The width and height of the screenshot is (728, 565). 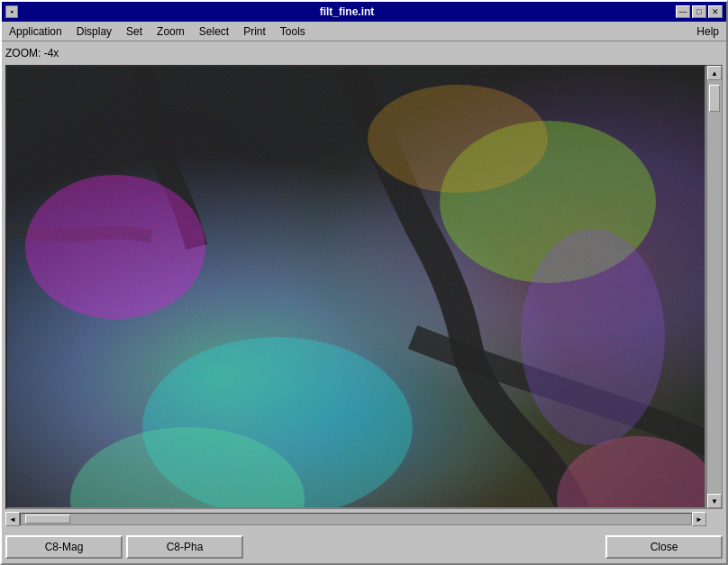 What do you see at coordinates (214, 32) in the screenshot?
I see `menu-select: Select` at bounding box center [214, 32].